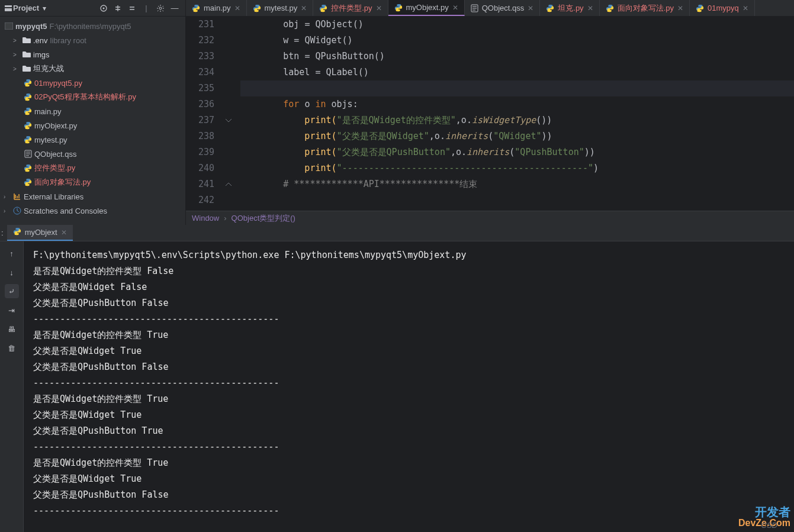 The image size is (794, 532). What do you see at coordinates (722, 8) in the screenshot?
I see `editor-tab: 01mypyq ✕` at bounding box center [722, 8].